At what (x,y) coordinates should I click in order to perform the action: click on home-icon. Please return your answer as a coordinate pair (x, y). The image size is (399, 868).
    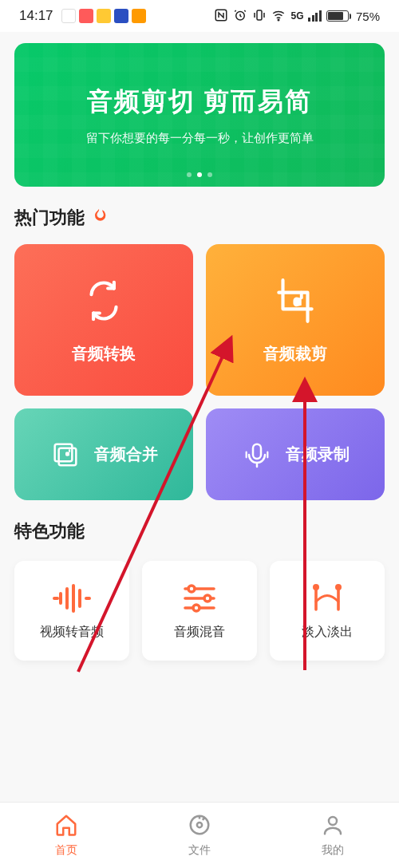
    Looking at the image, I should click on (66, 827).